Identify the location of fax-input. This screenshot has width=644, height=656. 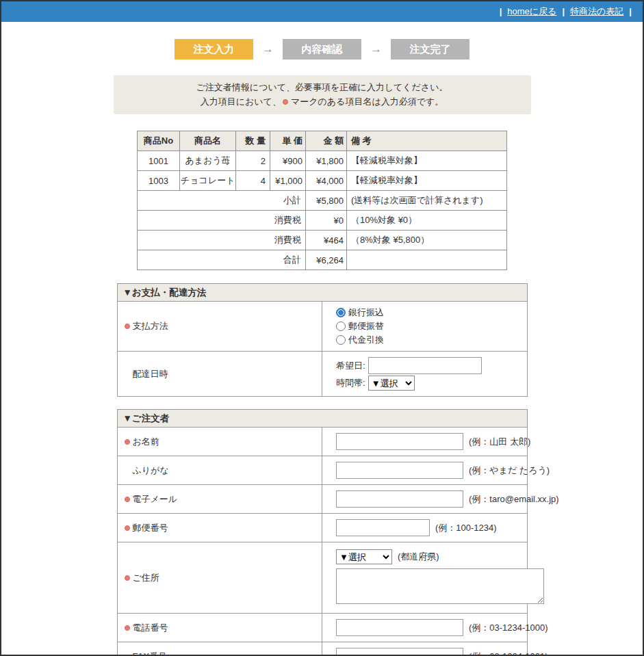
(400, 652).